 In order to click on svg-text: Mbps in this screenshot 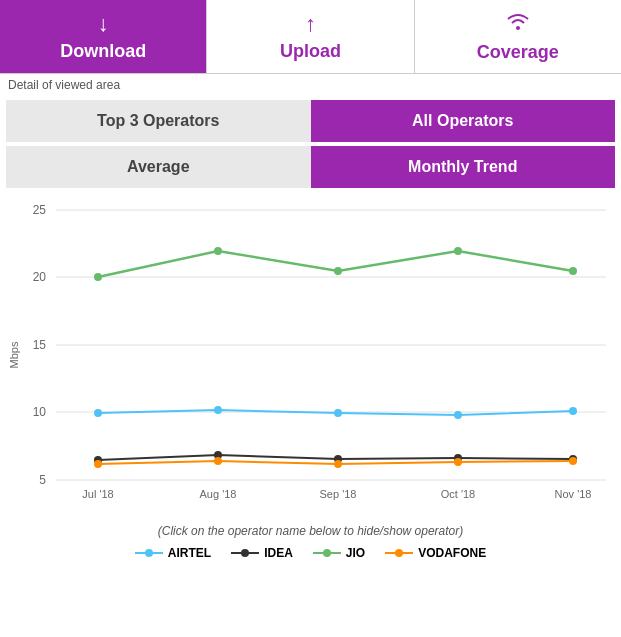, I will do `click(14, 354)`.